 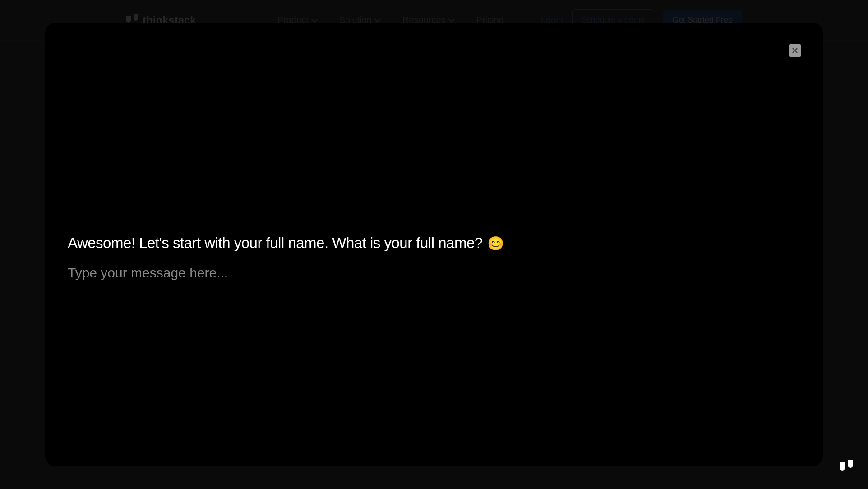 What do you see at coordinates (434, 258) in the screenshot?
I see `chat-content: Awesome! Let's start with your full name…` at bounding box center [434, 258].